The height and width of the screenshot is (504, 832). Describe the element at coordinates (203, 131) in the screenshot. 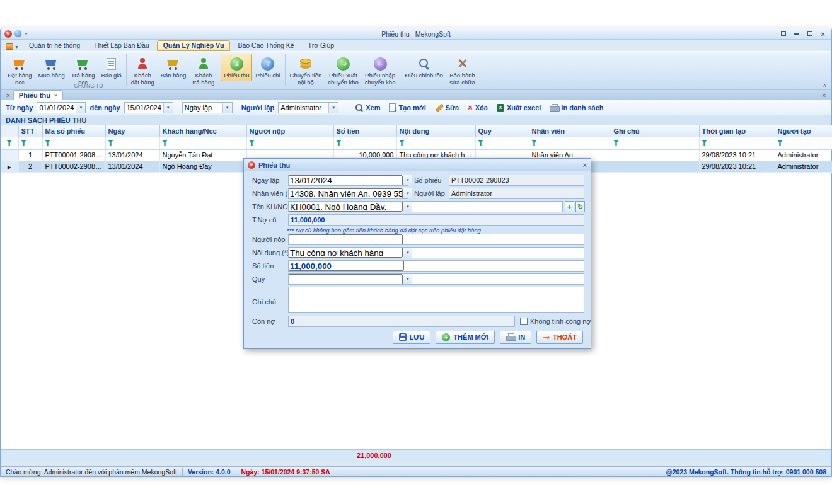

I see `column-header-khach-hang: Khách hàng/Ncc` at that location.